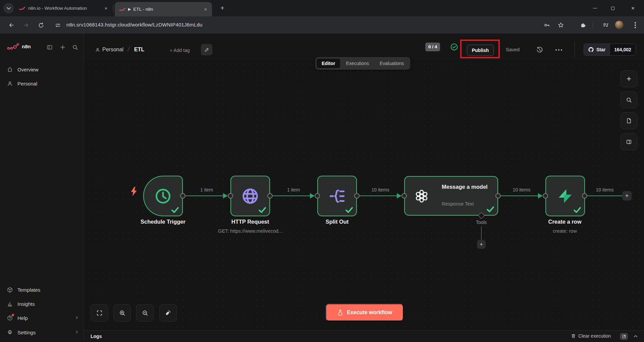 This screenshot has height=342, width=644. What do you see at coordinates (26, 333) in the screenshot?
I see `sidebar-item-label: Settings` at bounding box center [26, 333].